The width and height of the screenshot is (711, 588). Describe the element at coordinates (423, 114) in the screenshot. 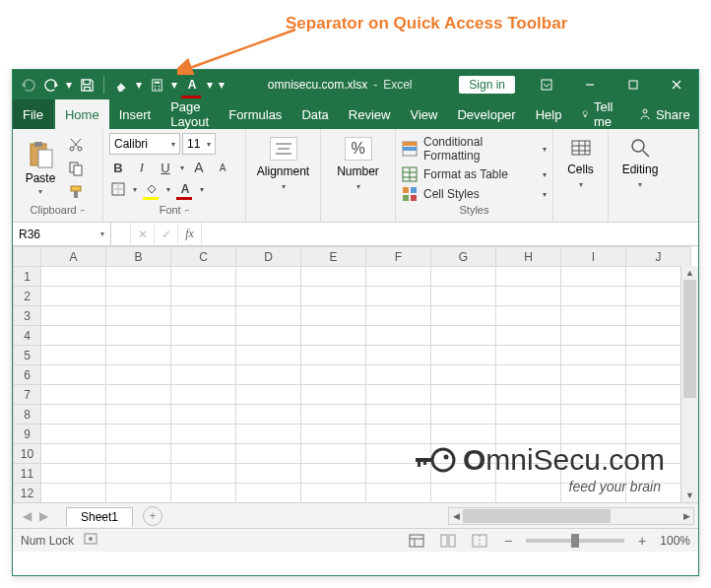

I see `tab-view: View` at that location.